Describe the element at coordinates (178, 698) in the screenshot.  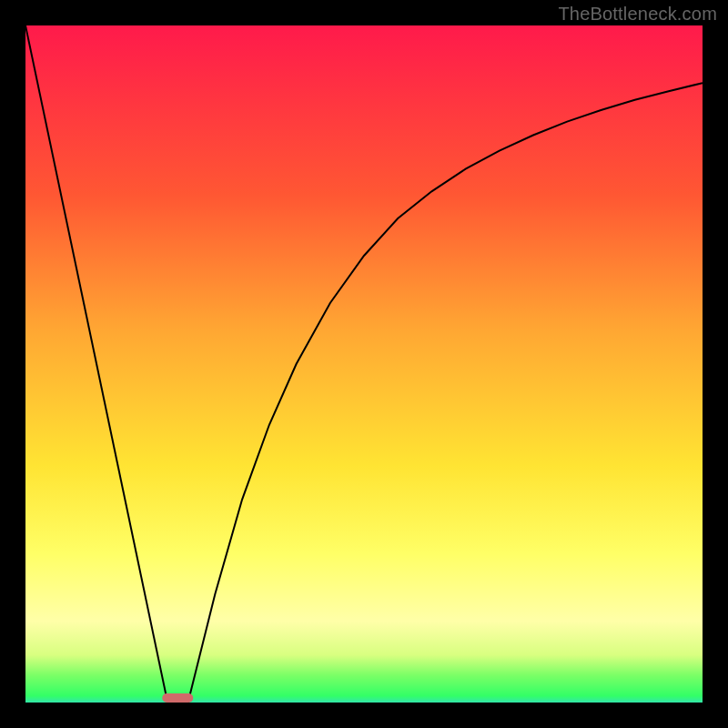
I see `chart-bottom-marker` at that location.